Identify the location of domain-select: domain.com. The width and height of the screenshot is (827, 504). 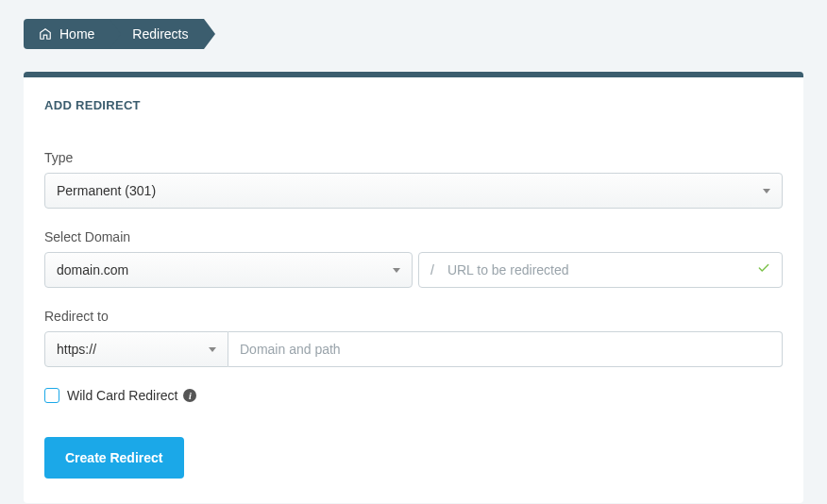
(228, 270).